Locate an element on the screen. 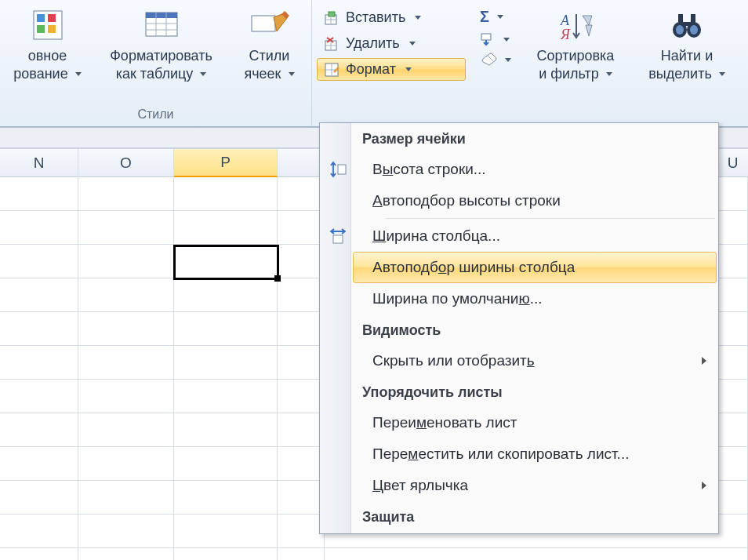  row-height-icon is located at coordinates (338, 169).